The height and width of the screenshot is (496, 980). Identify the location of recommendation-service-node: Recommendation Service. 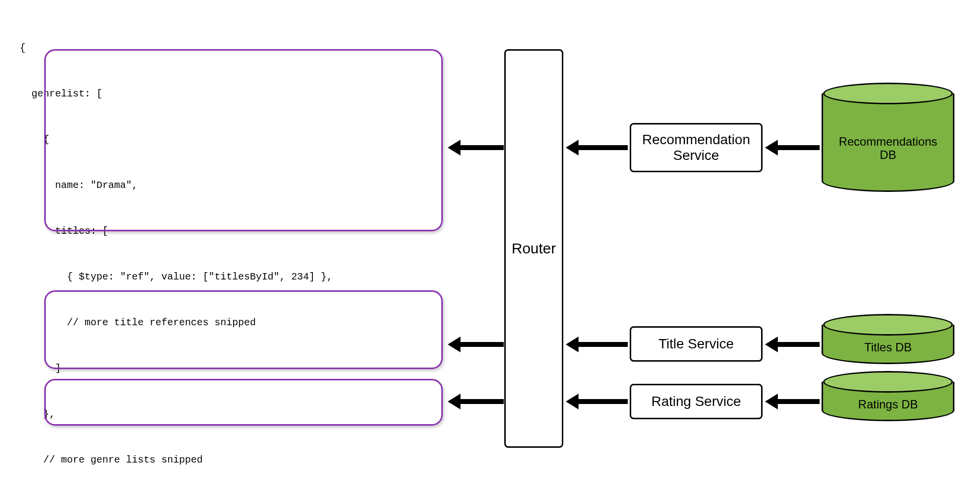
(696, 148).